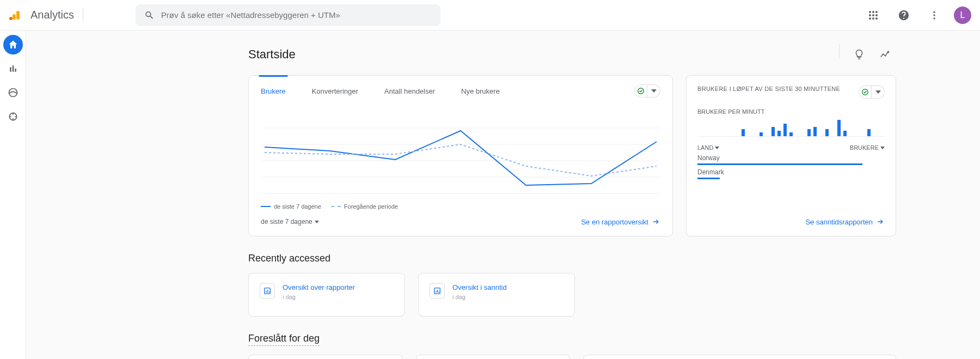 This screenshot has height=359, width=980. Describe the element at coordinates (572, 258) in the screenshot. I see `recently-accessed-heading: Recently accessed` at that location.